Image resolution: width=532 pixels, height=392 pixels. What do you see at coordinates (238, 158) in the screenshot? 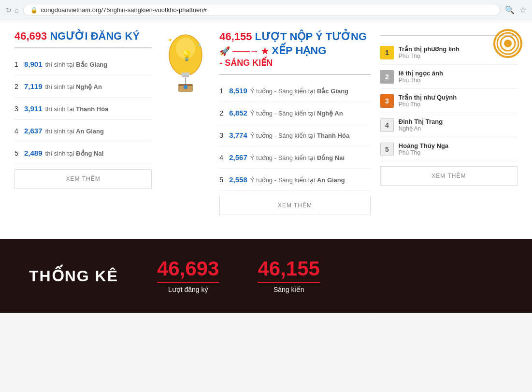
I see `stat-number: 2,567` at bounding box center [238, 158].